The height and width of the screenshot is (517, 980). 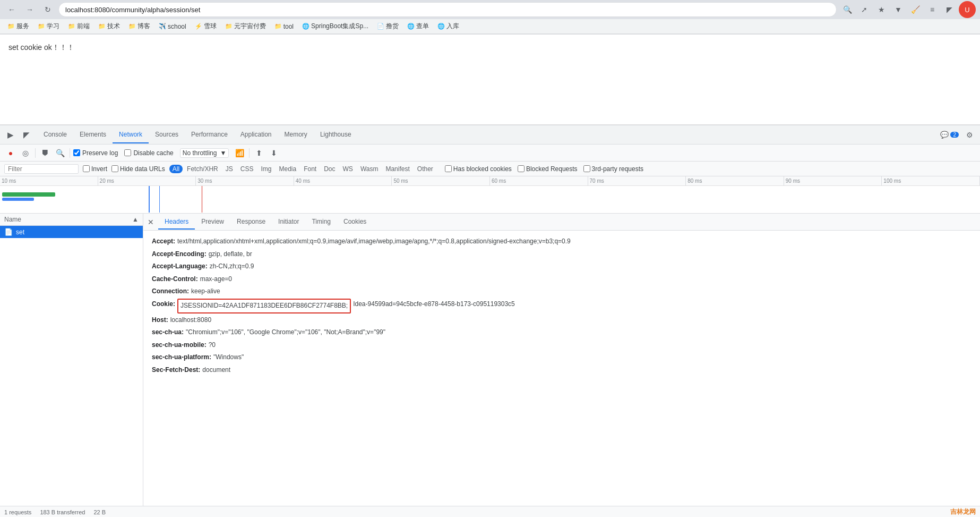 What do you see at coordinates (963, 512) in the screenshot?
I see `brand-watermark: 吉林龙网` at bounding box center [963, 512].